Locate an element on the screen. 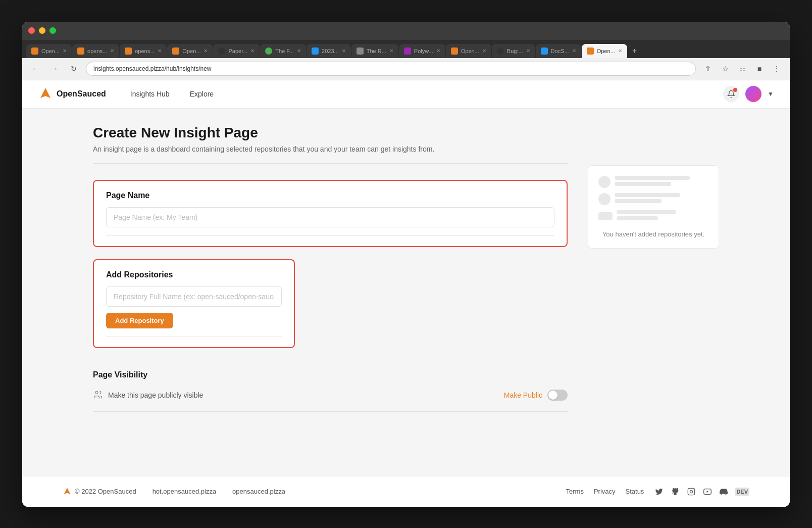  tab-1: Open... ✕ is located at coordinates (49, 51).